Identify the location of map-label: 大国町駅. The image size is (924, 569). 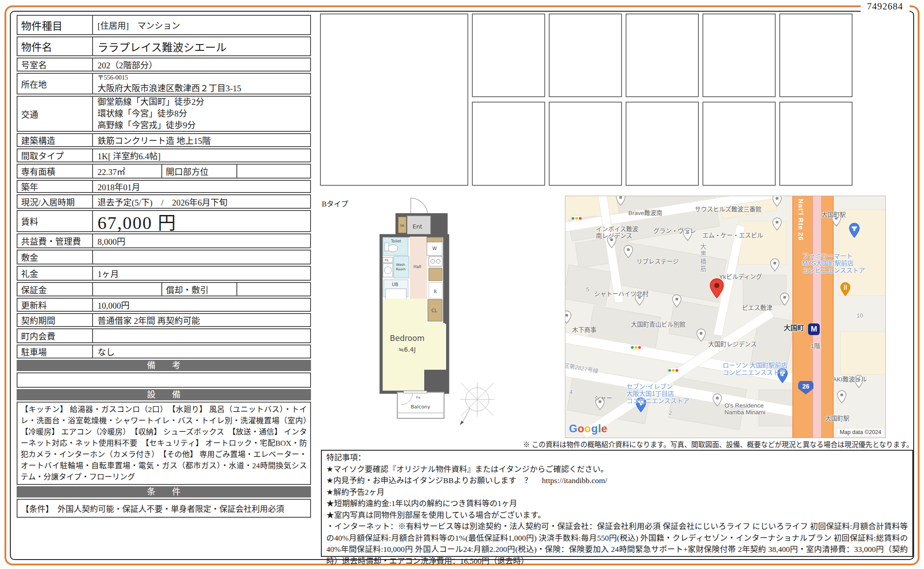
(837, 418).